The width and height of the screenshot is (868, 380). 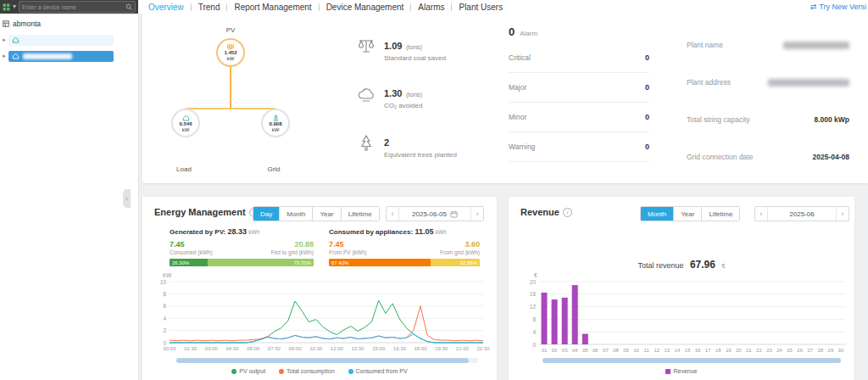 I want to click on plant-name-value-redacted, so click(x=816, y=46).